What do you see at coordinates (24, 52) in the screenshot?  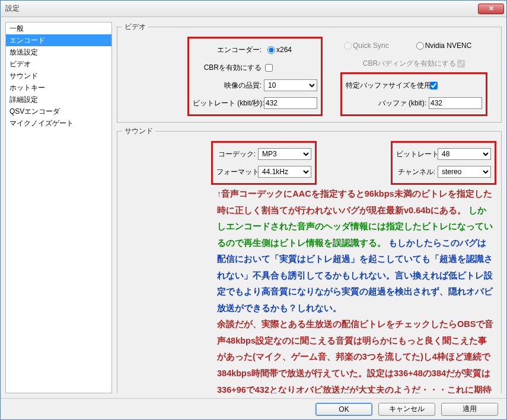 I see `sidebar-item-label: 放送設定` at bounding box center [24, 52].